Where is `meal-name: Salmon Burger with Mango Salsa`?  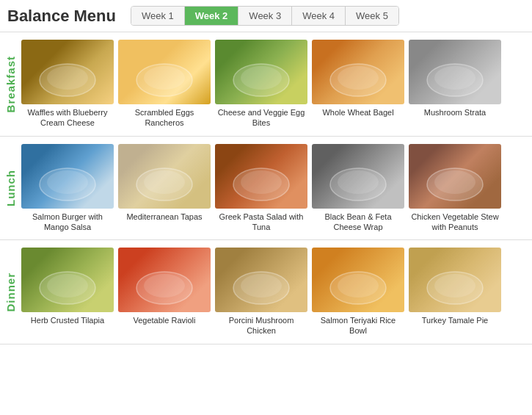
meal-name: Salmon Burger with Mango Salsa is located at coordinates (68, 222).